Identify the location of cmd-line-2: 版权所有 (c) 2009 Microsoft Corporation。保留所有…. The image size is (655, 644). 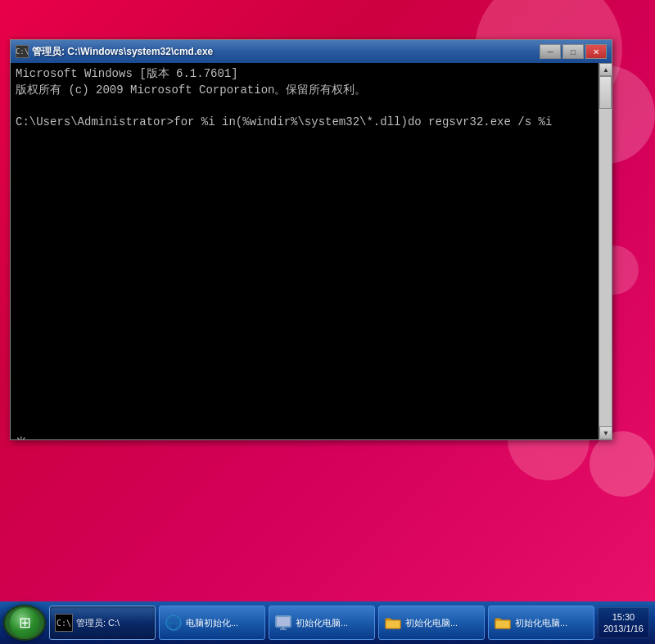
(305, 91).